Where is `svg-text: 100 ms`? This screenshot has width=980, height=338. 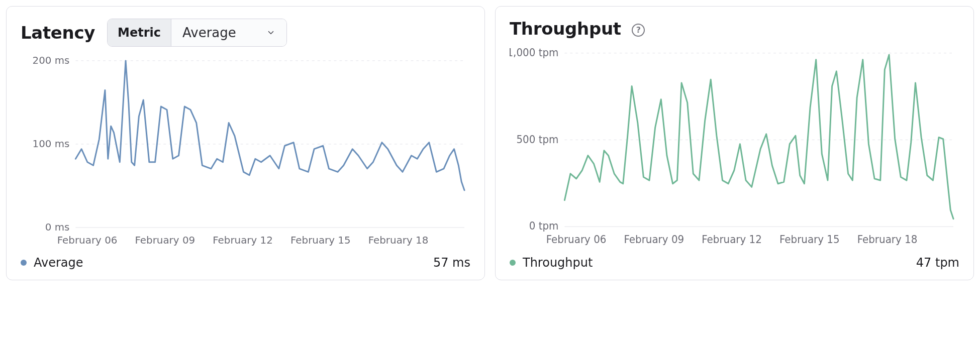 svg-text: 100 ms is located at coordinates (51, 144).